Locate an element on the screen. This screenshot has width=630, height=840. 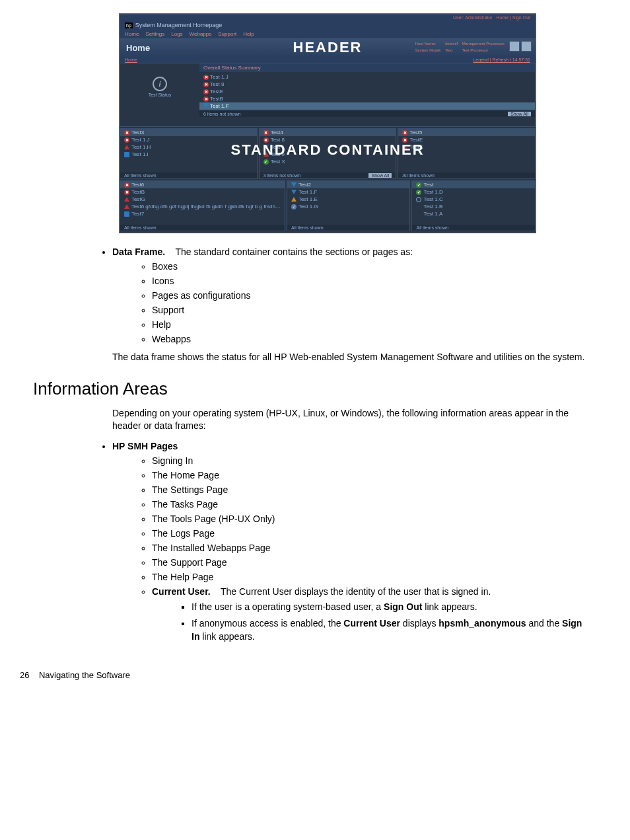
panel-test4: Test4 Test 8 Test 1 Test 9 Test X 3 item… is located at coordinates (328, 153).